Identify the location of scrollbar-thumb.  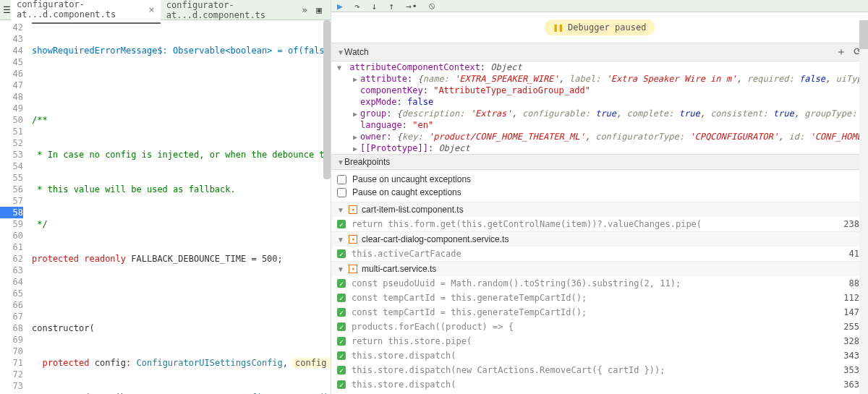
(864, 35).